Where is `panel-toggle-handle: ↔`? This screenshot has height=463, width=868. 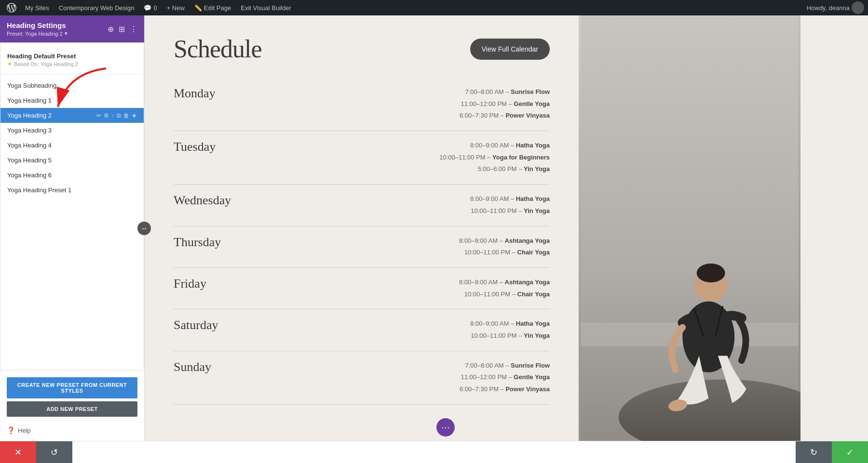 panel-toggle-handle: ↔ is located at coordinates (144, 228).